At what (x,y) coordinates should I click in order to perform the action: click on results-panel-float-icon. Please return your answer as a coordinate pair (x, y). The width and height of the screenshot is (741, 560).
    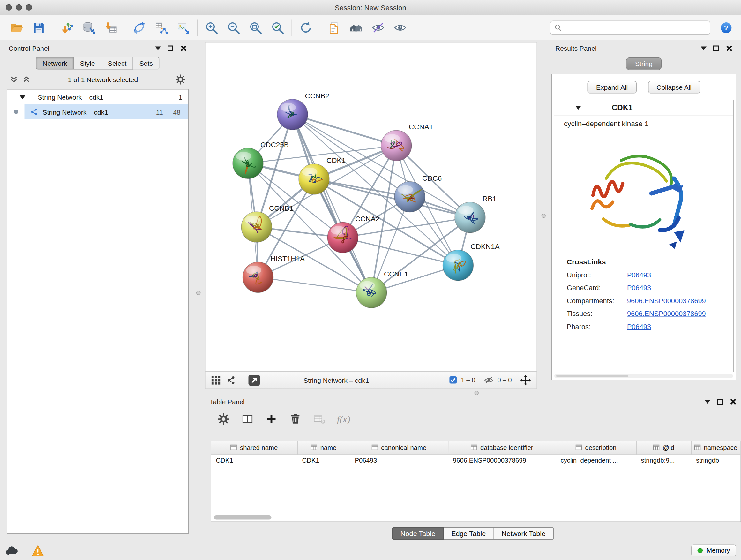
    Looking at the image, I should click on (716, 48).